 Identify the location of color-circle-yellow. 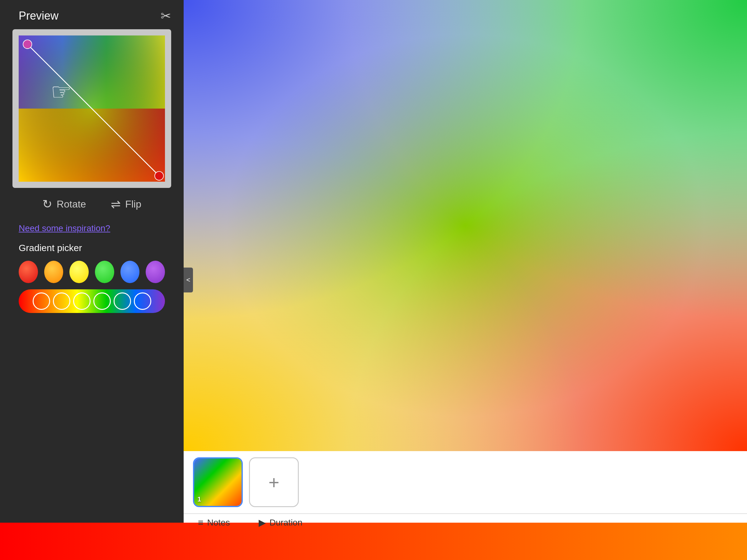
(79, 272).